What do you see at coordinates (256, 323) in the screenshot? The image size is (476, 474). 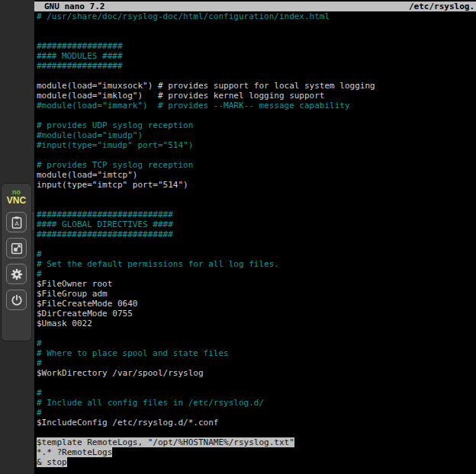 I see `editor-line: $Umask 0022` at bounding box center [256, 323].